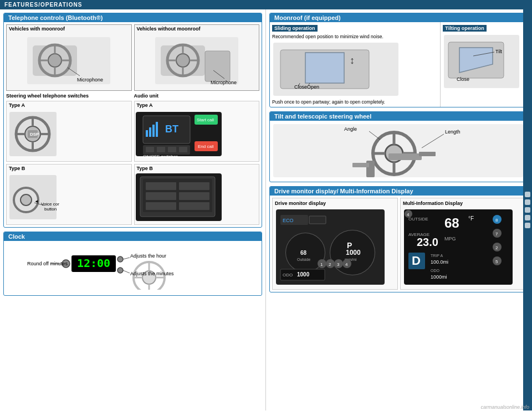 This screenshot has height=411, width=532. I want to click on svg-text: Outside, so click(304, 259).